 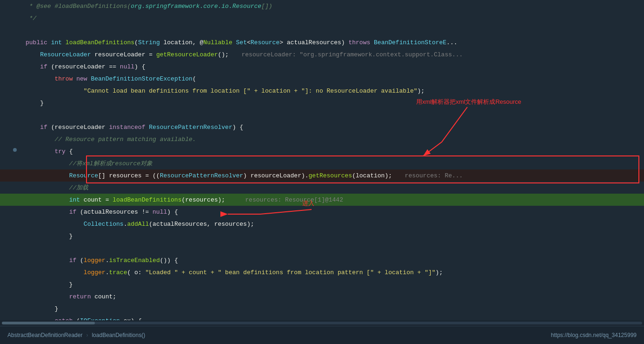 What do you see at coordinates (322, 323) in the screenshot?
I see `horizontal-scrollbar` at bounding box center [322, 323].